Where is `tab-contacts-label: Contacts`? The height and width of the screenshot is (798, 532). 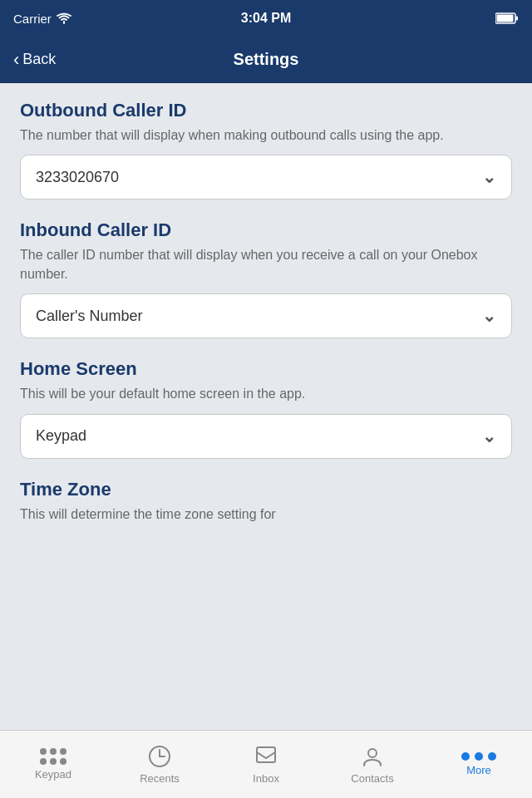 tab-contacts-label: Contacts is located at coordinates (372, 778).